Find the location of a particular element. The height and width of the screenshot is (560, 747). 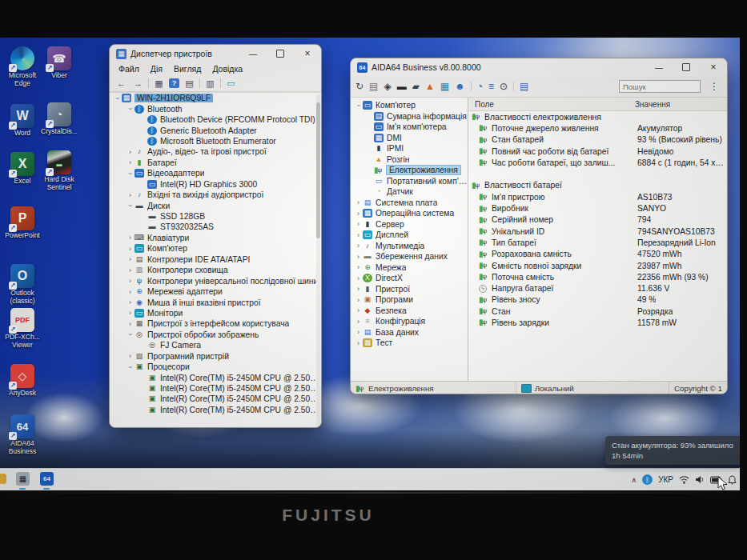

desktop-icon-crystaldisk: ◔↗CrystalDis... is located at coordinates (59, 119).